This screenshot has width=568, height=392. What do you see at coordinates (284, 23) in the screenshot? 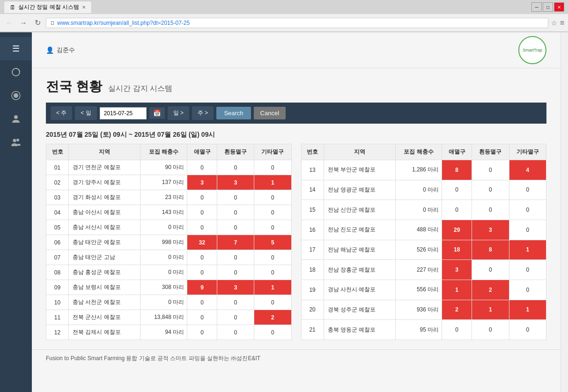
I see `address-bar: ← → ↻ 🗋 www.smartrap.kr/sumjean/all_list…` at bounding box center [284, 23].